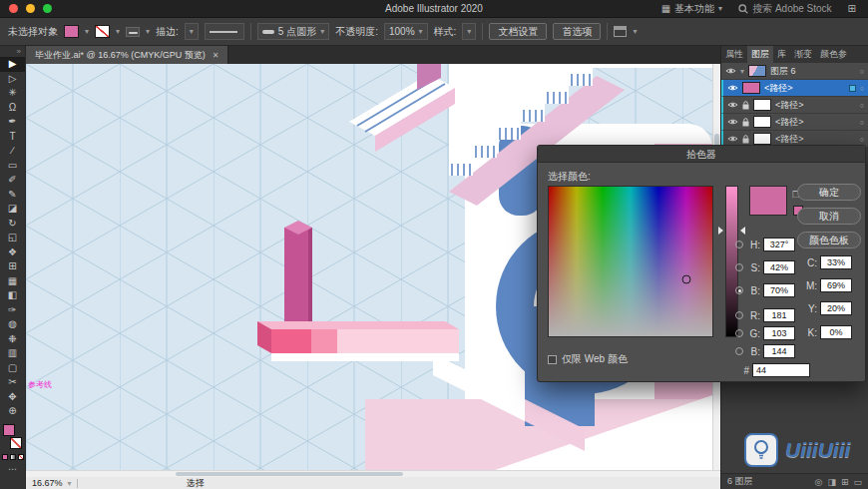 The height and width of the screenshot is (489, 868). I want to click on stroke-proxy-swatch, so click(16, 443).